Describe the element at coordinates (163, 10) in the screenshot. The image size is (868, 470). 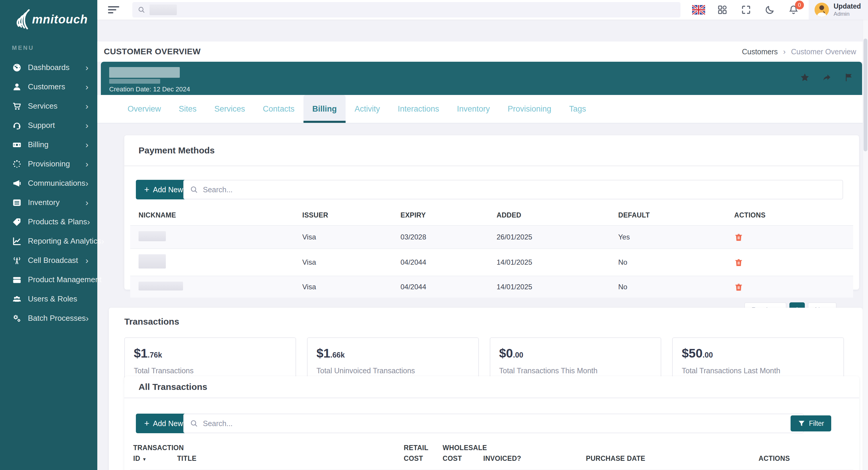
I see `redacted-search-text` at that location.